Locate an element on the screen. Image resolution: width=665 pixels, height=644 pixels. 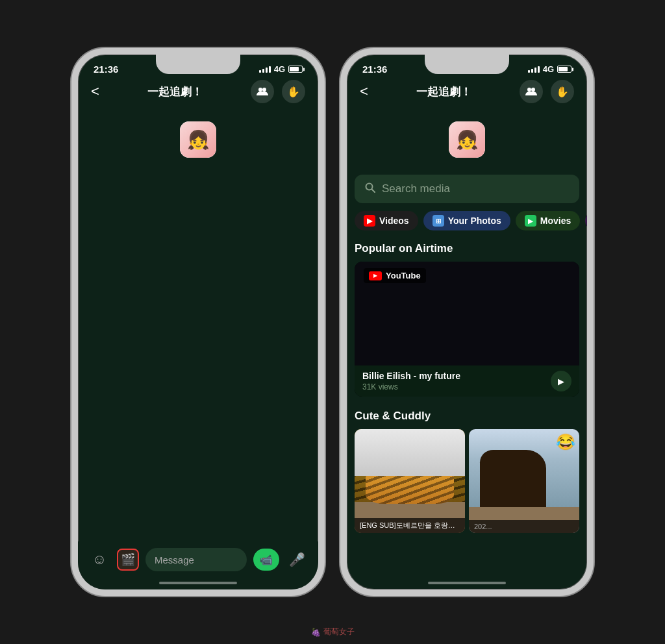
left-chat-area is located at coordinates (198, 298).